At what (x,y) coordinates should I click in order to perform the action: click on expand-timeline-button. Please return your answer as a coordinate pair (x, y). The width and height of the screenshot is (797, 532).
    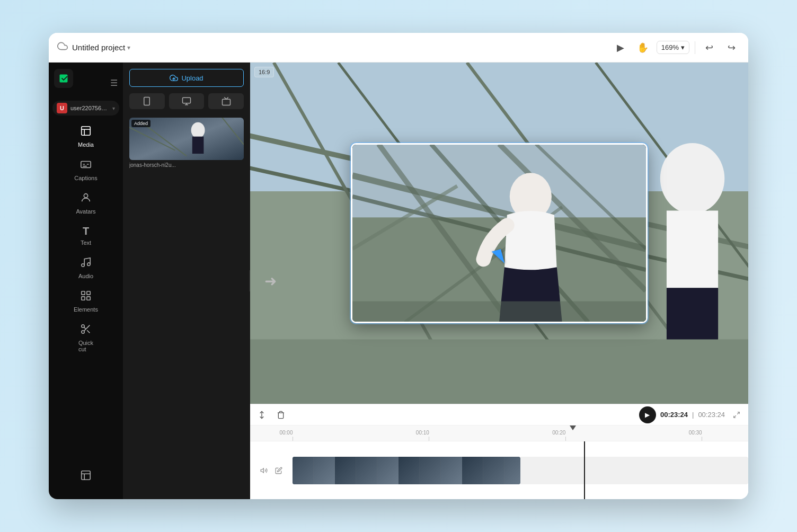
    Looking at the image, I should click on (737, 415).